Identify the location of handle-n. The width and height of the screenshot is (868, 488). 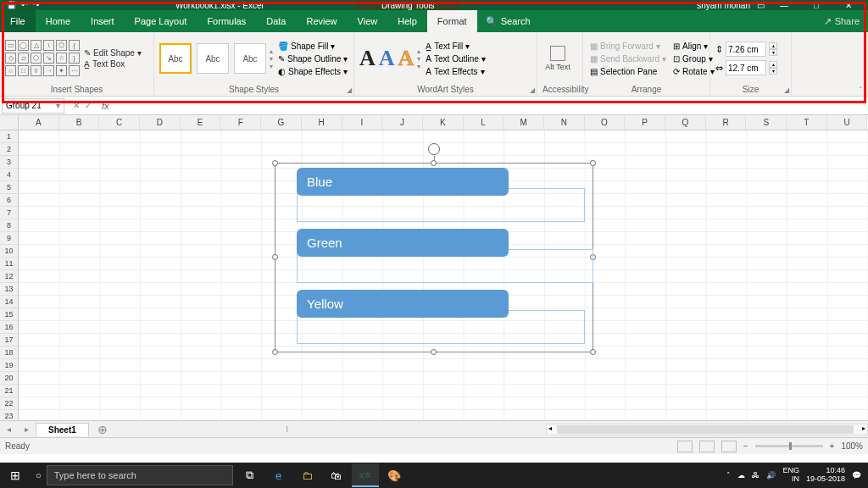
(434, 163).